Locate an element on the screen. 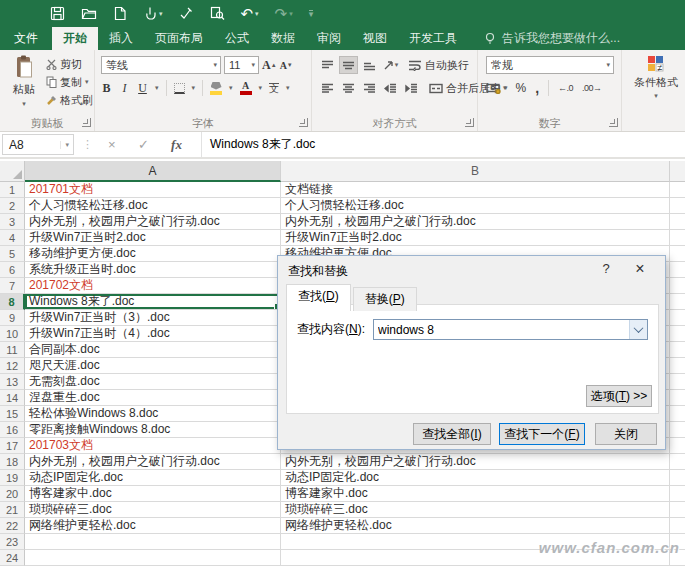  cell-A16: 零距离接触Windows 8.doc is located at coordinates (153, 430).